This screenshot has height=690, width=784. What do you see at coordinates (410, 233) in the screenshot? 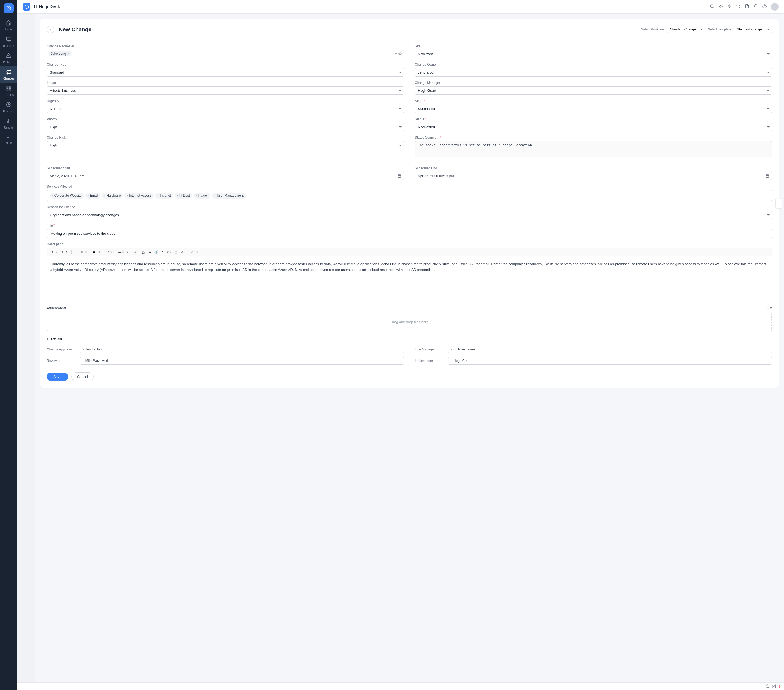
I see `title-input` at bounding box center [410, 233].